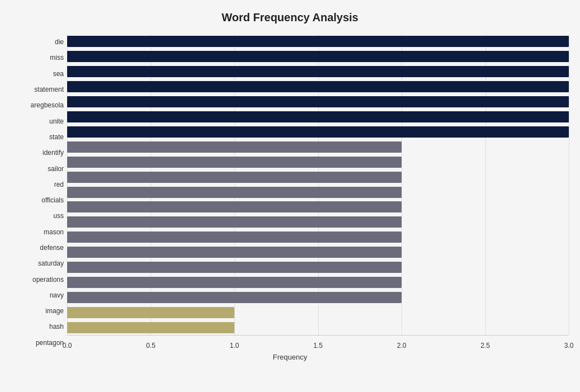 Image resolution: width=580 pixels, height=392 pixels. What do you see at coordinates (37, 121) in the screenshot?
I see `y-label: unite` at bounding box center [37, 121].